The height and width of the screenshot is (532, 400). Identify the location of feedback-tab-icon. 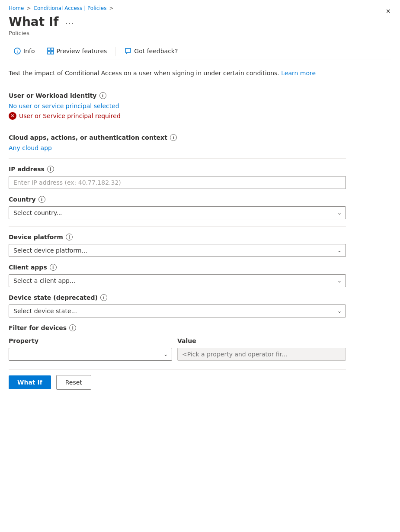
(128, 51).